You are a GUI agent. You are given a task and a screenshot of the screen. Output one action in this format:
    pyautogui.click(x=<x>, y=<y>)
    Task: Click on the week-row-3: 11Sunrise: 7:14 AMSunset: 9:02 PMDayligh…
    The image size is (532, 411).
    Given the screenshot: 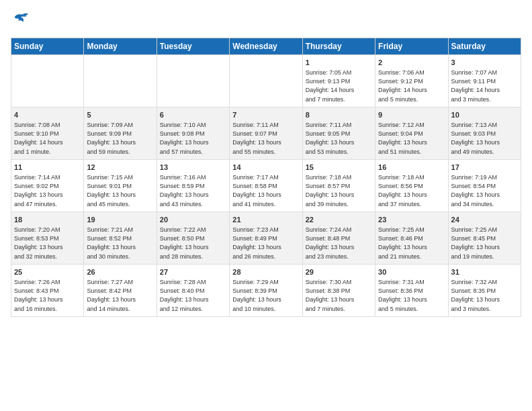 What is the action you would take?
    pyautogui.click(x=266, y=186)
    